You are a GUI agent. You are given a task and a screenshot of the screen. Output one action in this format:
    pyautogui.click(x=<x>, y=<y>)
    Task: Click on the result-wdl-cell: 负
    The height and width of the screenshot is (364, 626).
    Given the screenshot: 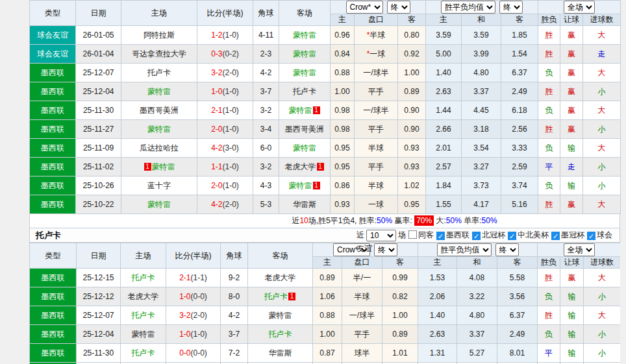 What is the action you would take?
    pyautogui.click(x=549, y=297)
    